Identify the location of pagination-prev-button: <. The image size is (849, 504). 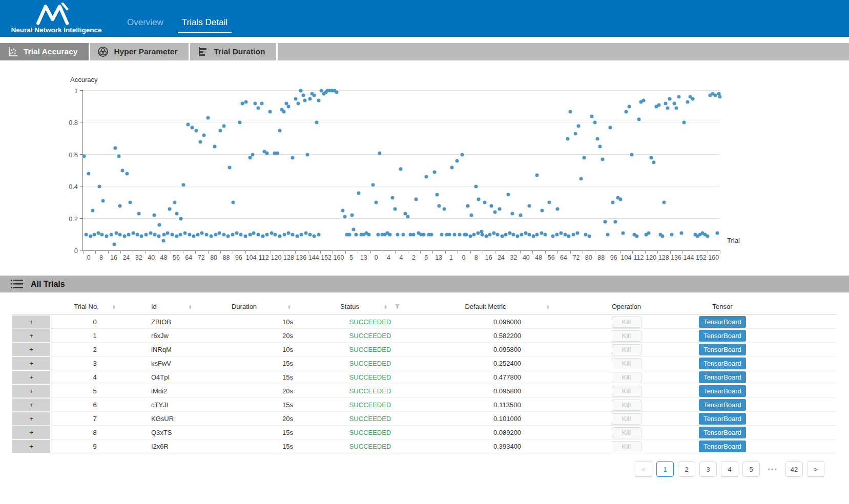
(644, 469).